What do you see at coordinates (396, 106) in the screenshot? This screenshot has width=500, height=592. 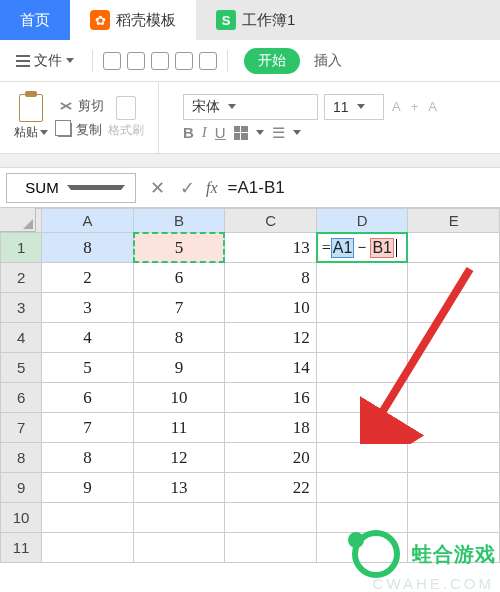 I see `grow-font-icon: A` at bounding box center [396, 106].